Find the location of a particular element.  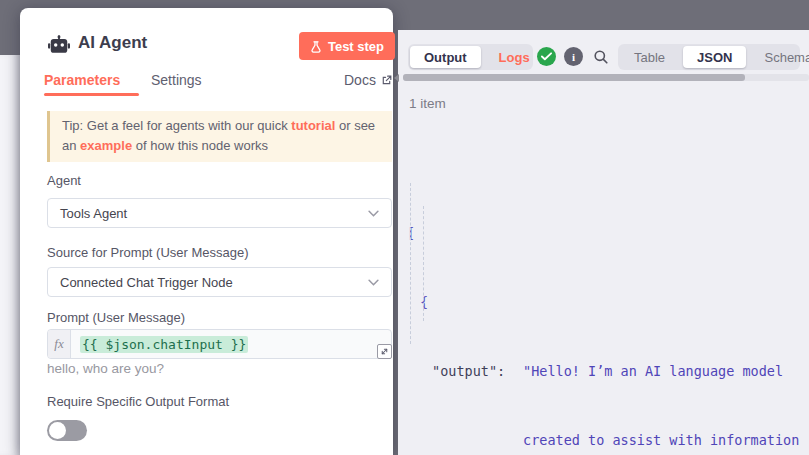

scroll-left-arrow is located at coordinates (396, 78).